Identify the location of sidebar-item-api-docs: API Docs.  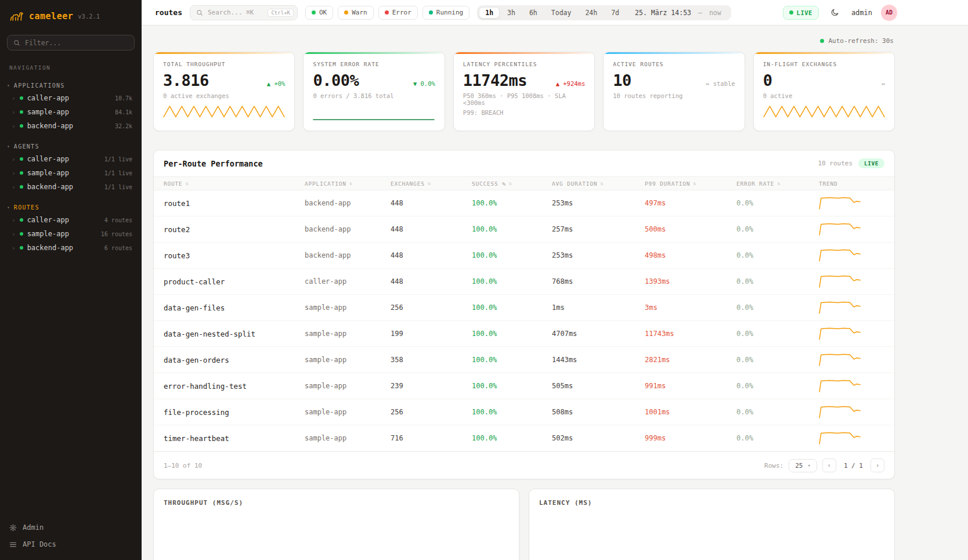
(71, 544).